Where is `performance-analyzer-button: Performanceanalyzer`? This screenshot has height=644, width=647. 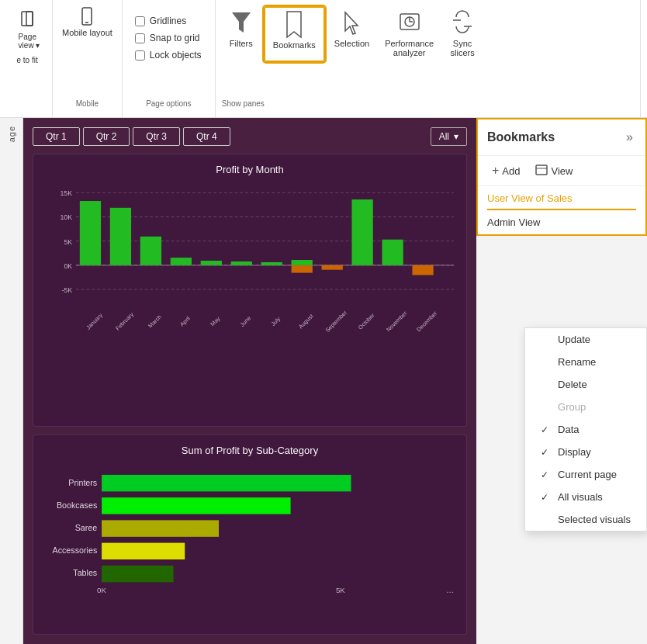 performance-analyzer-button: Performanceanalyzer is located at coordinates (410, 34).